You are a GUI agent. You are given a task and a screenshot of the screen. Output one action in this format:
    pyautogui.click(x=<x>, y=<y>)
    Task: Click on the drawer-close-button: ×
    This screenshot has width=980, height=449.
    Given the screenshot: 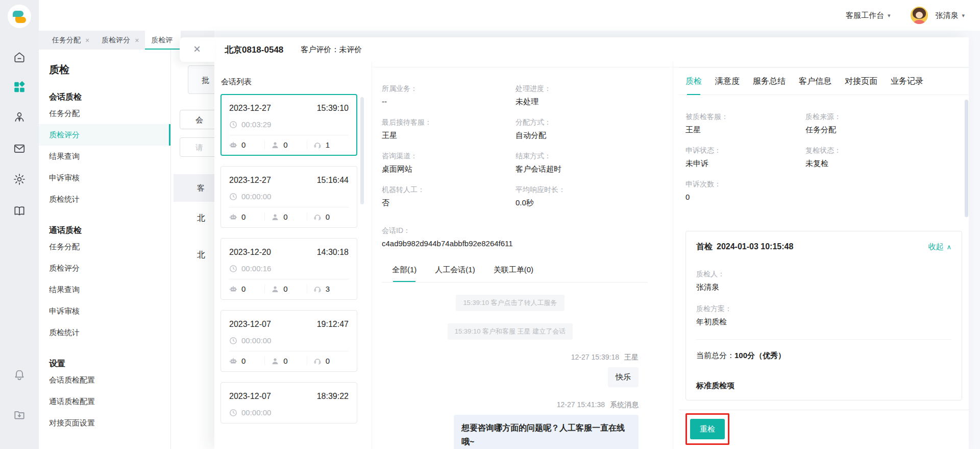 What is the action you would take?
    pyautogui.click(x=197, y=50)
    